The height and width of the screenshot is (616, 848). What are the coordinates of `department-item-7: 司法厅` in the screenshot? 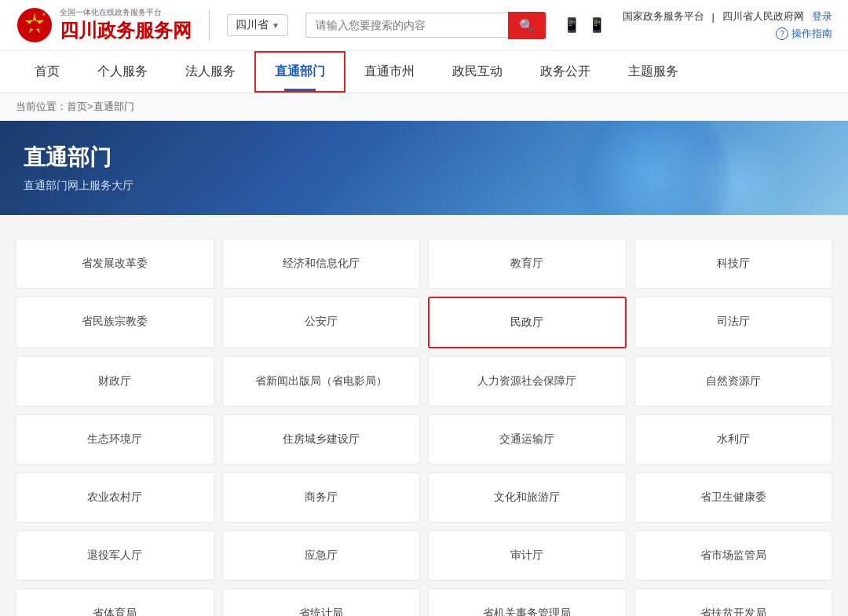 It's located at (733, 323).